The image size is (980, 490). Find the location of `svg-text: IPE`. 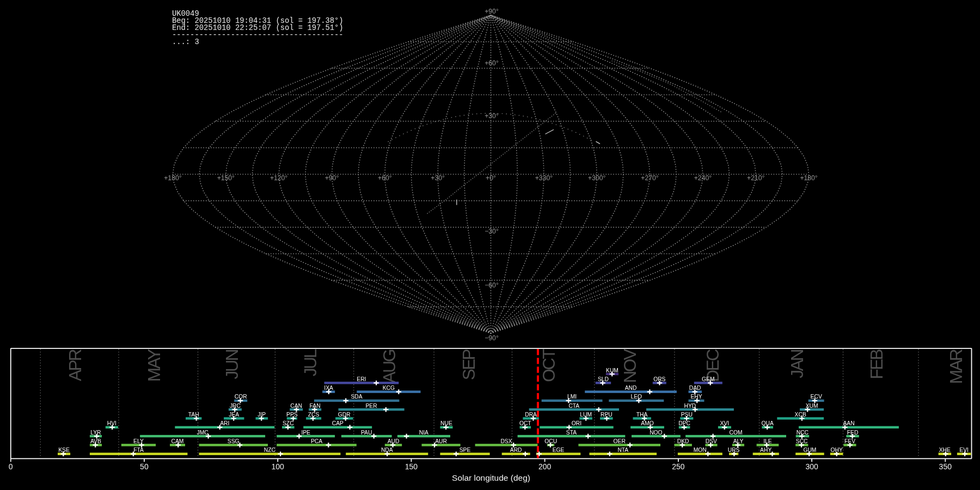

svg-text: IPE is located at coordinates (306, 432).